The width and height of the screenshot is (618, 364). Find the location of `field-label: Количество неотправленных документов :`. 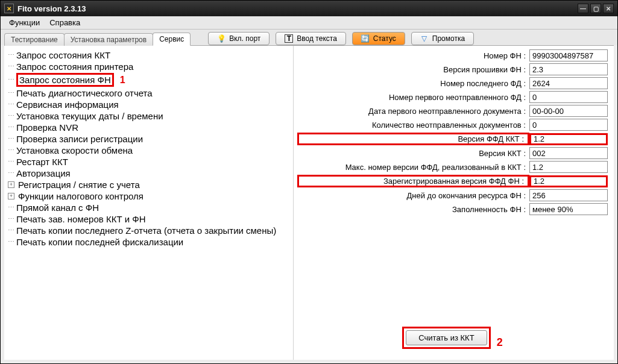

field-label: Количество неотправленных документов : is located at coordinates (414, 125).